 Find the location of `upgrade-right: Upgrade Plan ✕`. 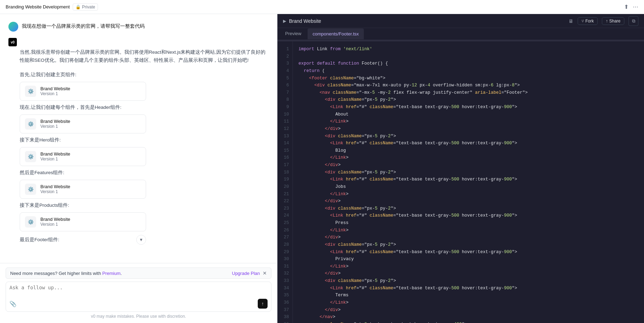

upgrade-right: Upgrade Plan ✕ is located at coordinates (250, 273).